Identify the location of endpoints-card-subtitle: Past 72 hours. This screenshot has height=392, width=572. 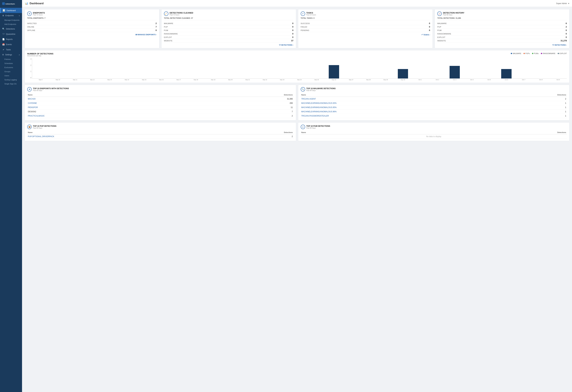
(39, 15).